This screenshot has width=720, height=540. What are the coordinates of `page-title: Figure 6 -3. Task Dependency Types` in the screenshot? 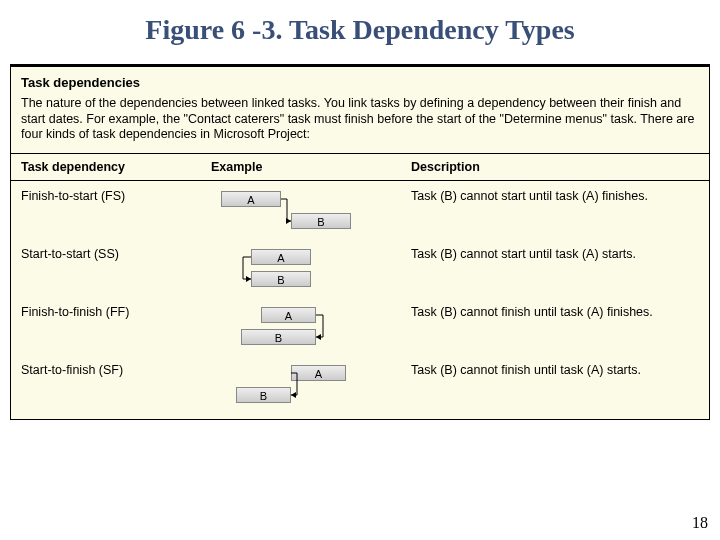 It's located at (360, 28).